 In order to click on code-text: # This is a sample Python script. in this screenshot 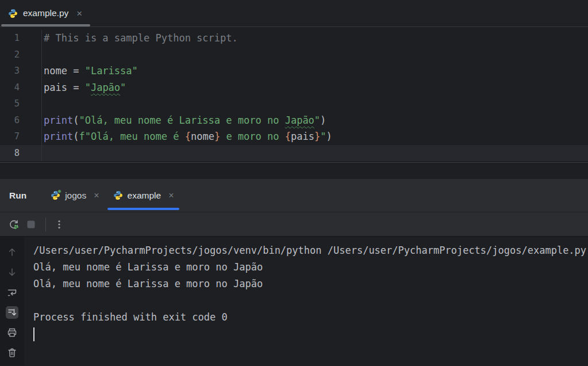, I will do `click(140, 38)`.